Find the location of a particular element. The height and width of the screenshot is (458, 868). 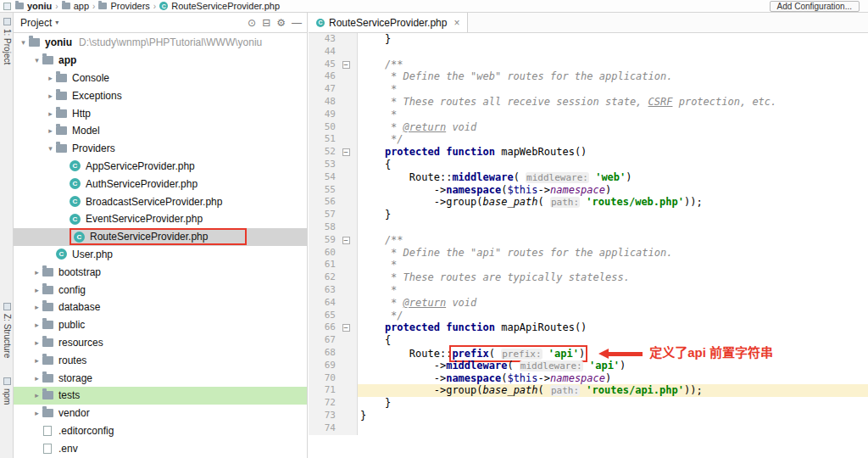

add-configuration-button: Add Configuration... is located at coordinates (815, 7).